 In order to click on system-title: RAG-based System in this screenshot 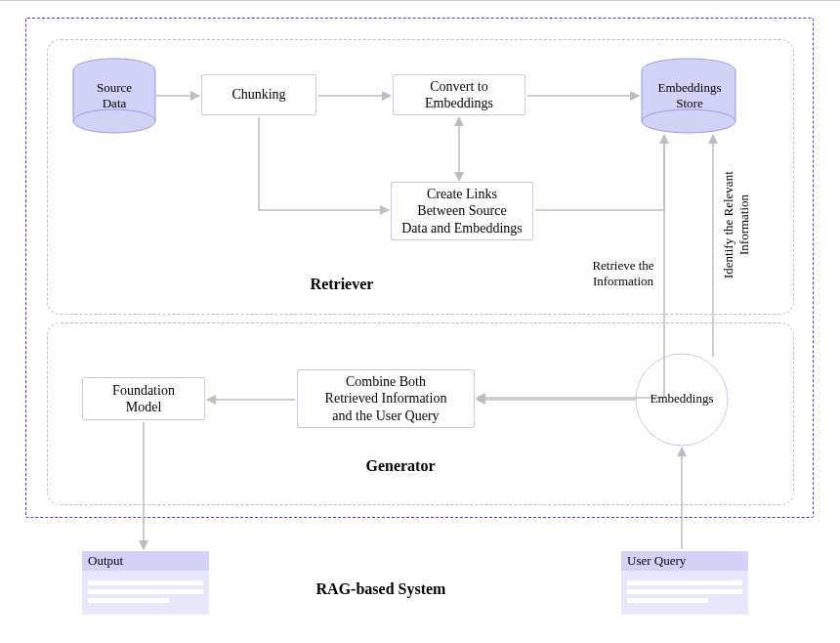, I will do `click(381, 589)`.